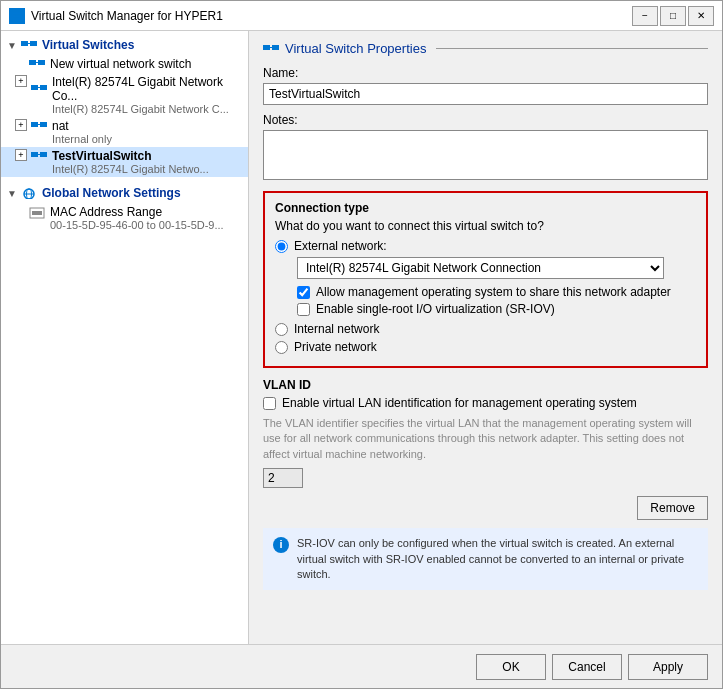 This screenshot has height=689, width=723. What do you see at coordinates (39, 89) in the screenshot?
I see `switch-icon` at bounding box center [39, 89].